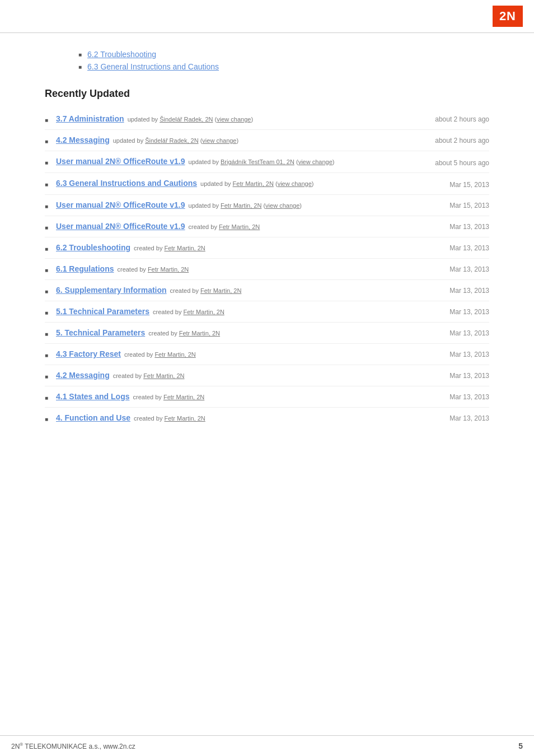 This screenshot has width=534, height=756. Describe the element at coordinates (257, 162) in the screenshot. I see `author-link: Brigádník TestTeam 01, 2N` at that location.